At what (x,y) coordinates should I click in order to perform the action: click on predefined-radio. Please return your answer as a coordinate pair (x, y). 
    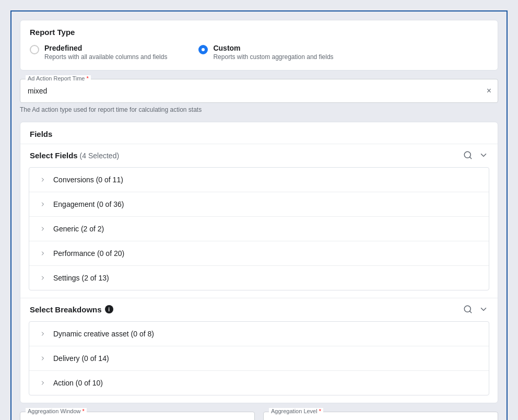
    Looking at the image, I should click on (34, 50).